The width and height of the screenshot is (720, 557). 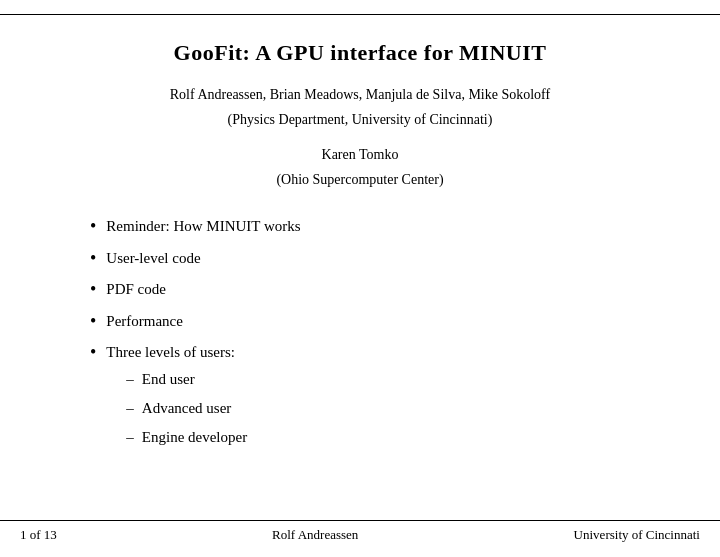 I want to click on bullet-label: Three levels of users:, so click(x=170, y=352).